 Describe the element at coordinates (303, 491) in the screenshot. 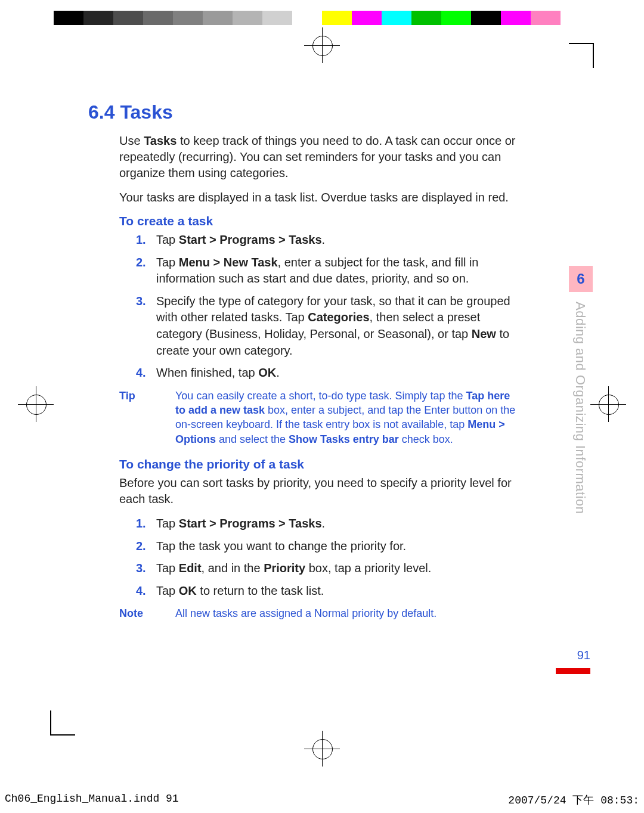

I see `change-priority-intro: Before you can sort tasks by priority, y…` at that location.